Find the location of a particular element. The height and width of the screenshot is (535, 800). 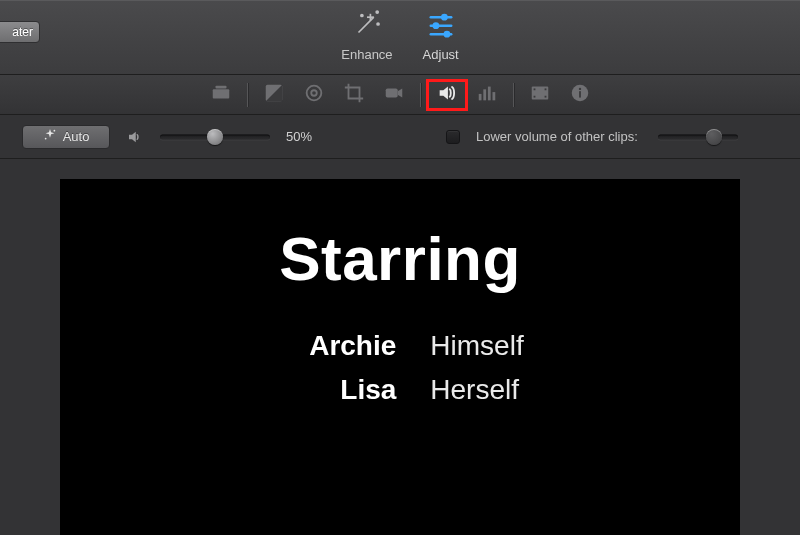

crop-icon is located at coordinates (354, 94).